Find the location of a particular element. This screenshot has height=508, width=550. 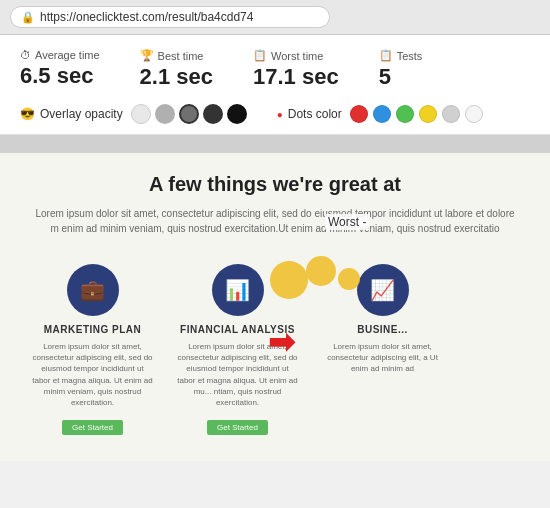

dots-color-label: ● Dots color is located at coordinates (310, 114).